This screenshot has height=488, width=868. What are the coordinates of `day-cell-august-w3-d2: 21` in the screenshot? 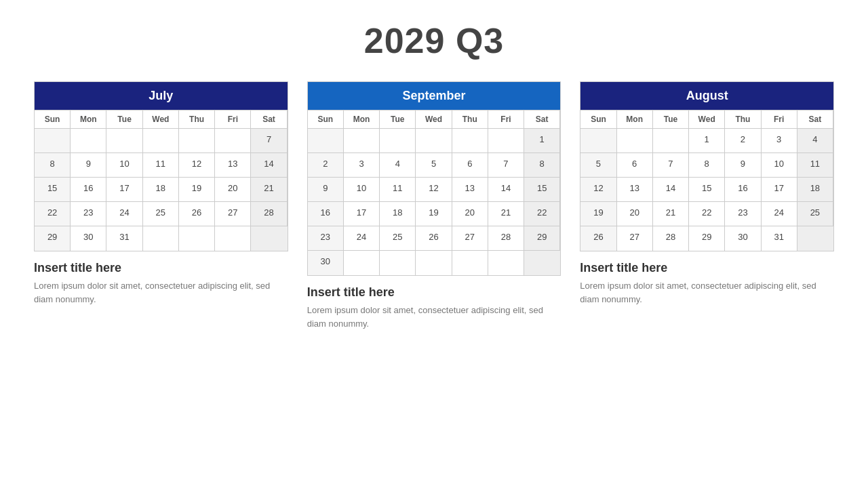 It's located at (671, 214).